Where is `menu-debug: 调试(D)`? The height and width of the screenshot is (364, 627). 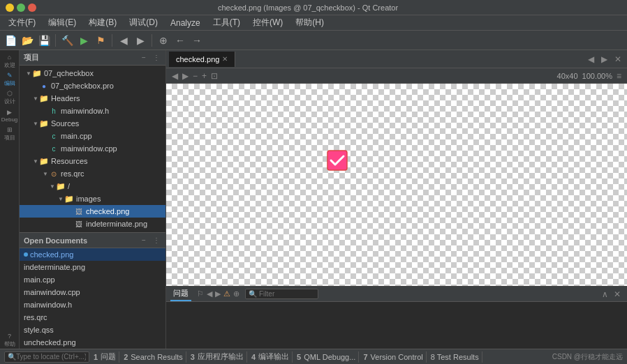 menu-debug: 调试(D) is located at coordinates (144, 22).